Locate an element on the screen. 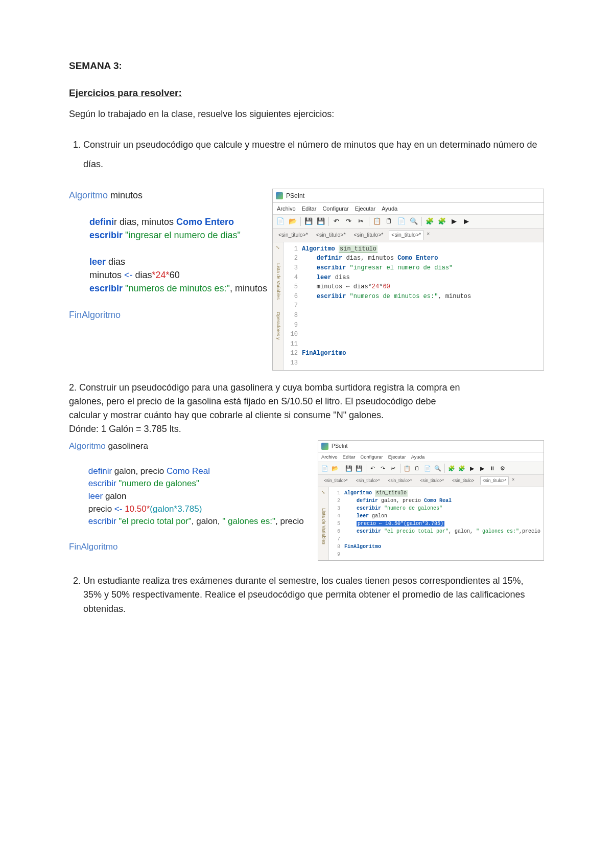 This screenshot has height=868, width=613. pseint-logo-icon is located at coordinates (279, 196).